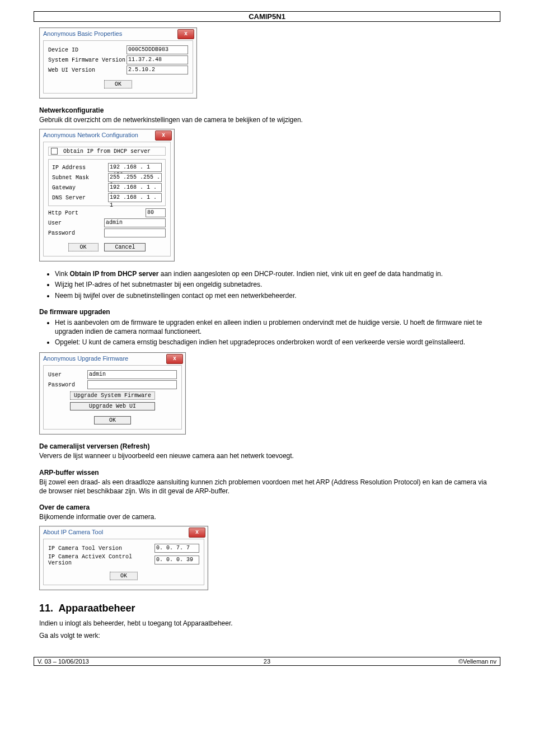 This screenshot has height=756, width=534. Describe the element at coordinates (301, 274) in the screenshot. I see `text: aan indien aangesloten op een DHCP-route…` at that location.